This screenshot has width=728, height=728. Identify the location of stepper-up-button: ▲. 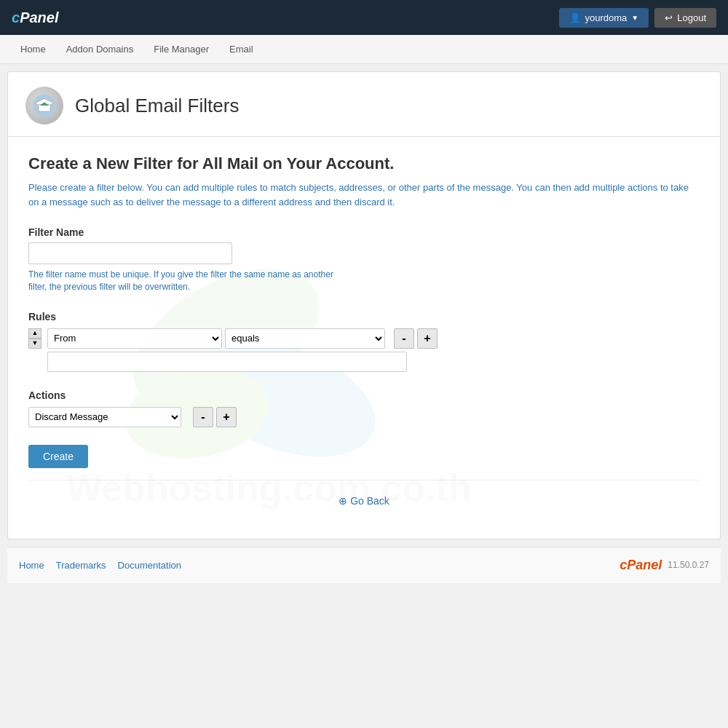
(35, 333).